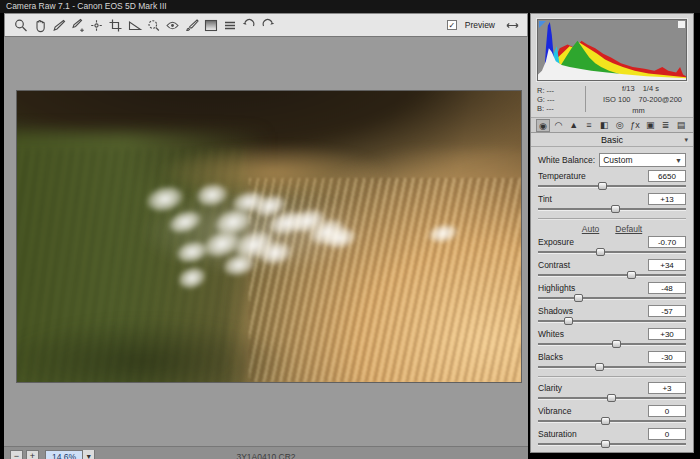 The height and width of the screenshot is (459, 700). What do you see at coordinates (667, 176) in the screenshot?
I see `temperature-value: 6650` at bounding box center [667, 176].